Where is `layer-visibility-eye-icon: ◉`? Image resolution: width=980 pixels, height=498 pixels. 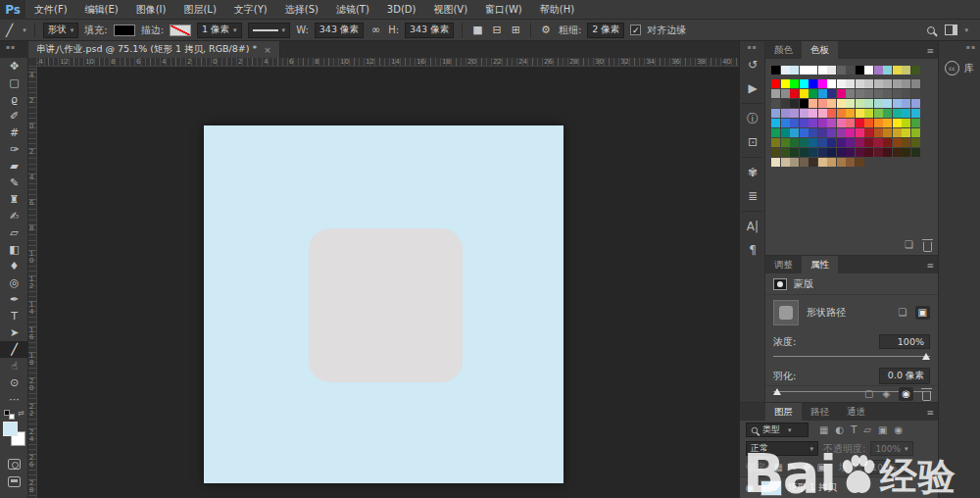
layer-visibility-eye-icon: ◉ is located at coordinates (751, 488).